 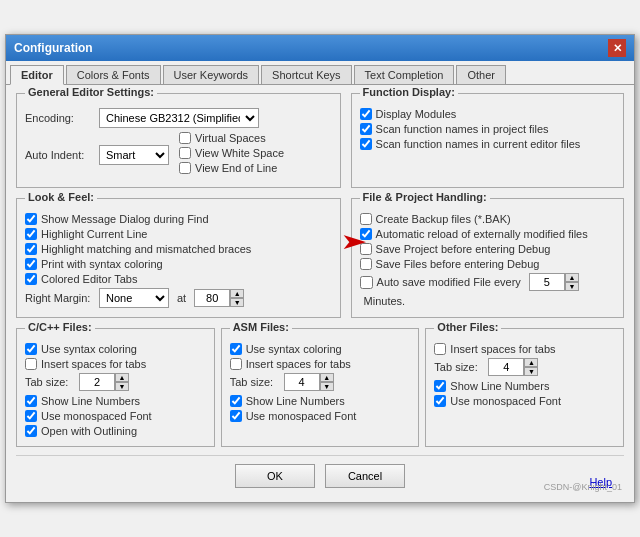 I want to click on title-bar: Configuration ✕, so click(x=320, y=48).